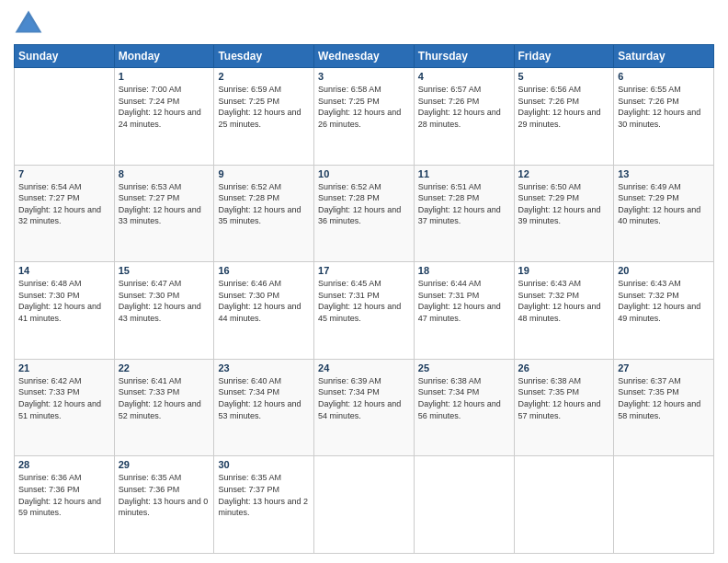 This screenshot has width=728, height=563. What do you see at coordinates (165, 368) in the screenshot?
I see `day-number: 22` at bounding box center [165, 368].